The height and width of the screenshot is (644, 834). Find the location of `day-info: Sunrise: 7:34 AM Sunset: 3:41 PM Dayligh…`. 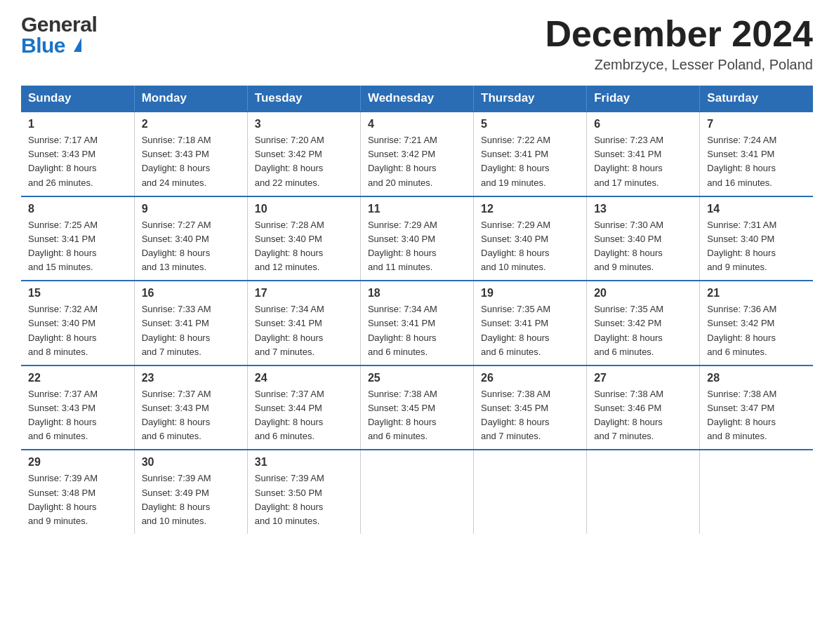

day-info: Sunrise: 7:34 AM Sunset: 3:41 PM Dayligh… is located at coordinates (417, 331).